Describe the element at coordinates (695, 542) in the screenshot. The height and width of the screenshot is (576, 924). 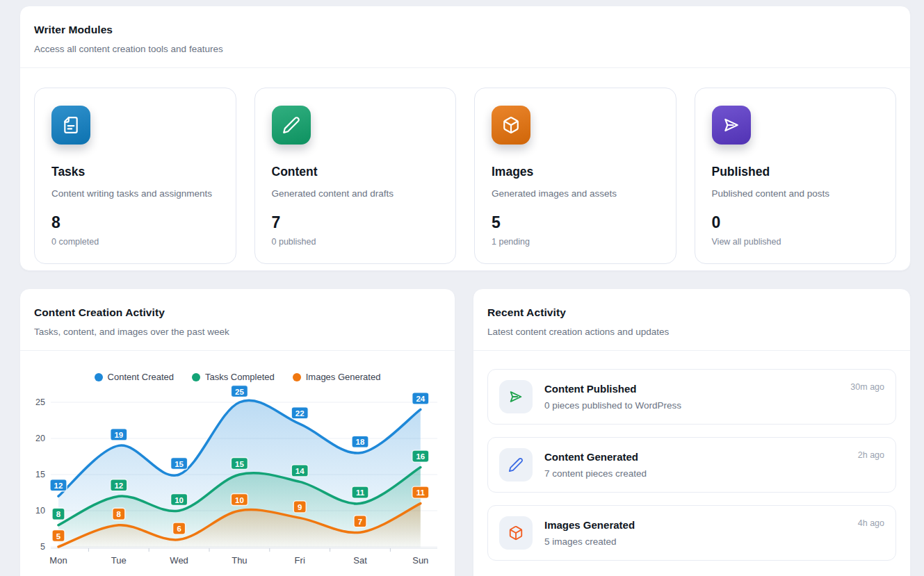
I see `activity-item-description: 5 images created` at that location.